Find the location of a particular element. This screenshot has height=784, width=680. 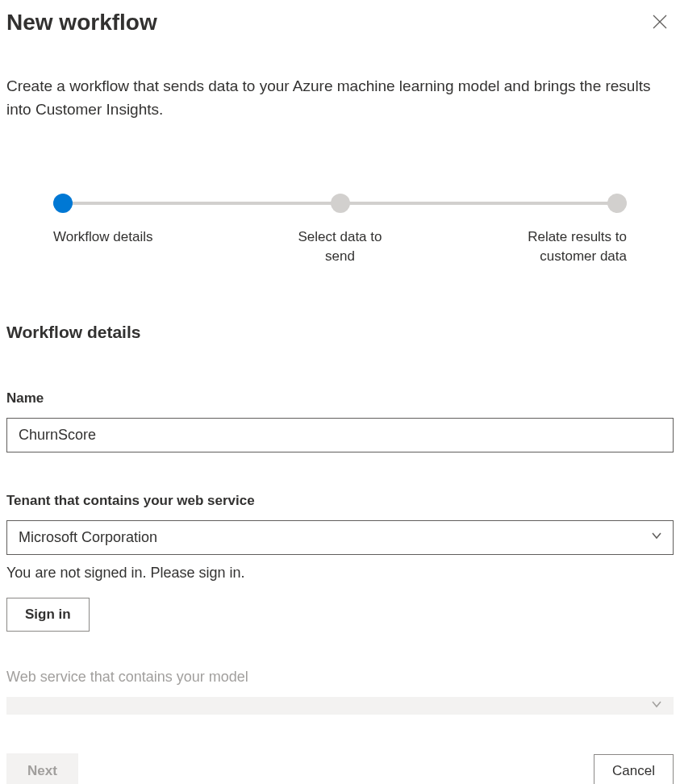

next-button: Next is located at coordinates (42, 769).